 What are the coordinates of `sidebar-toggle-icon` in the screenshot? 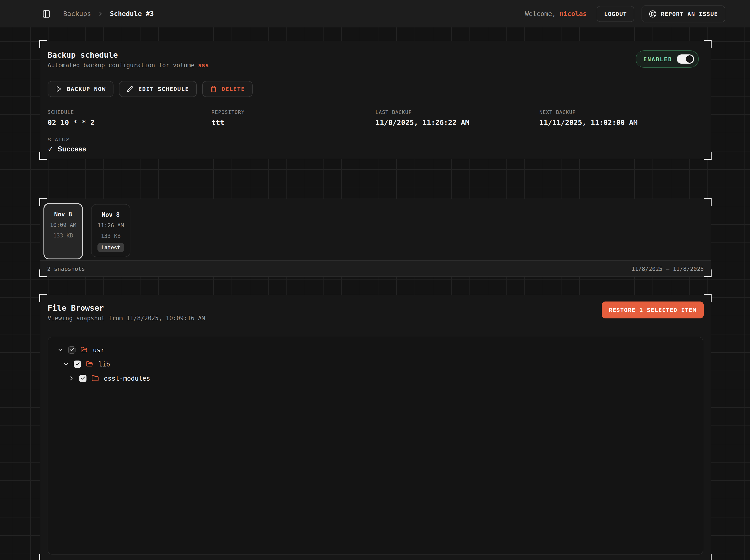 It's located at (46, 14).